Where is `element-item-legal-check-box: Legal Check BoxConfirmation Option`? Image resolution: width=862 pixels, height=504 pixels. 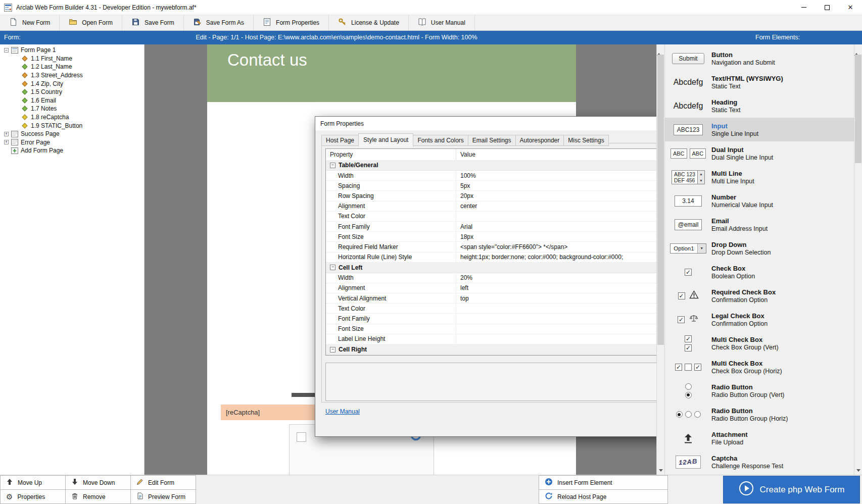 element-item-legal-check-box: Legal Check BoxConfirmation Option is located at coordinates (759, 319).